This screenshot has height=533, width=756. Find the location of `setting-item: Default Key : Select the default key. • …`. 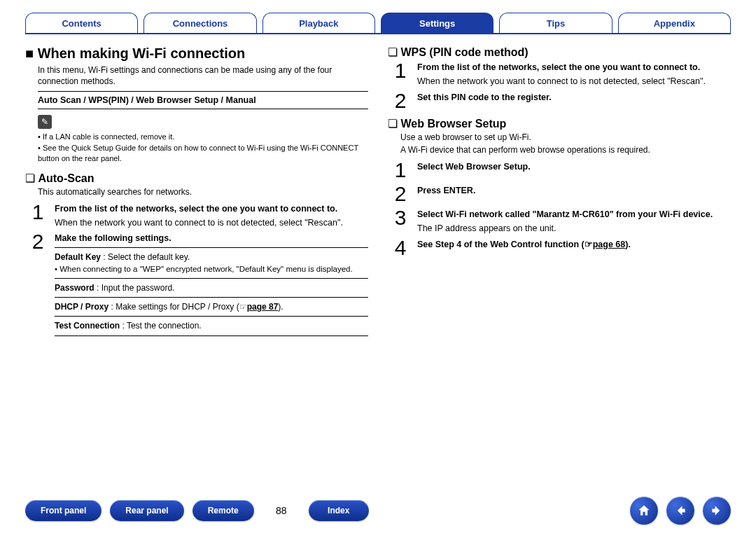

setting-item: Default Key : Select the default key. • … is located at coordinates (211, 263).